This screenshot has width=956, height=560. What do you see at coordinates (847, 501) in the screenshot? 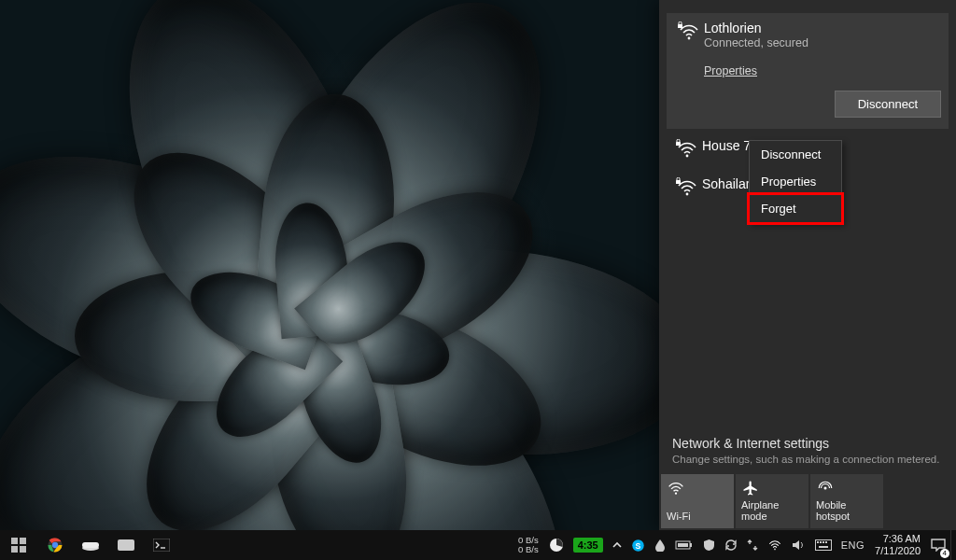
I see `tile-hotspot: Mobile hotspot` at bounding box center [847, 501].